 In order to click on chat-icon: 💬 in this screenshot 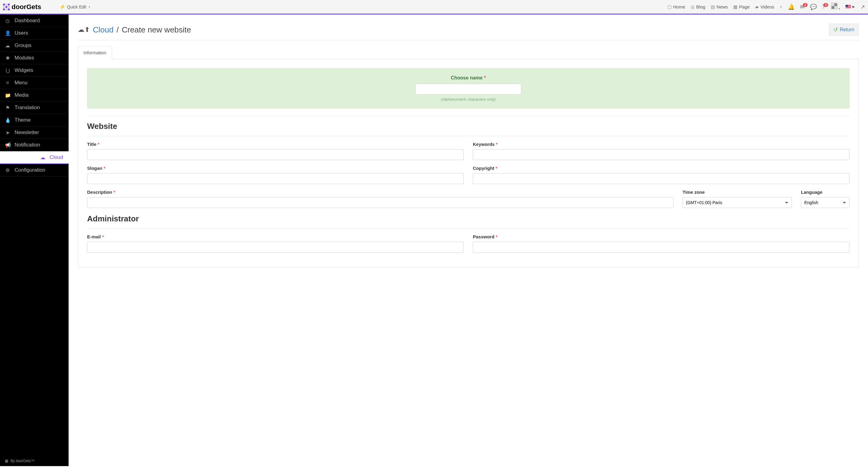, I will do `click(813, 7)`.